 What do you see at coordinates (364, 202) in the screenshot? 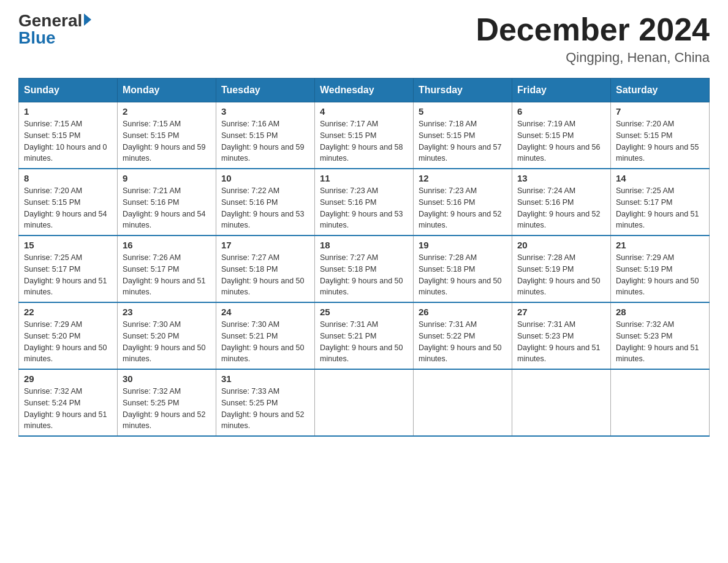
I see `week-row-2: 8 Sunrise: 7:20 AMSunset: 5:15 PMDayligh…` at bounding box center [364, 202].